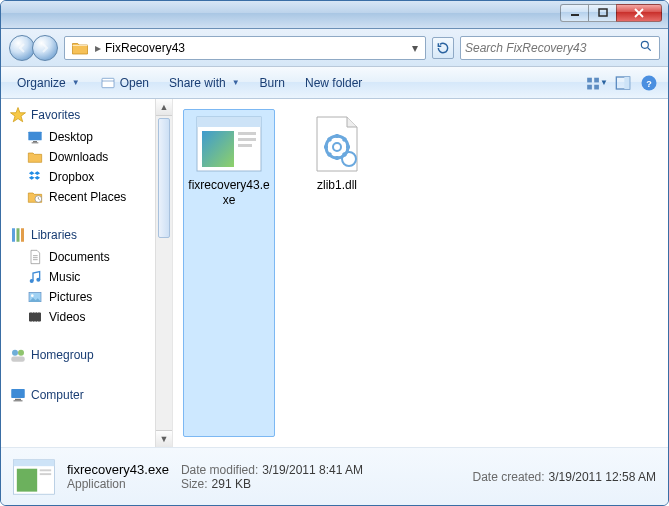  Describe the element at coordinates (90, 235) in the screenshot. I see `libraries-group: Libraries` at that location.